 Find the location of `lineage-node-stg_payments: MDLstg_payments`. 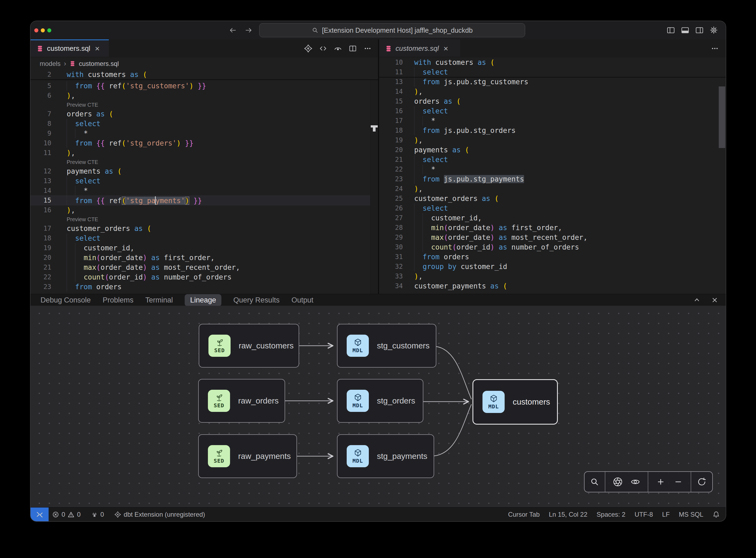

lineage-node-stg_payments: MDLstg_payments is located at coordinates (386, 456).